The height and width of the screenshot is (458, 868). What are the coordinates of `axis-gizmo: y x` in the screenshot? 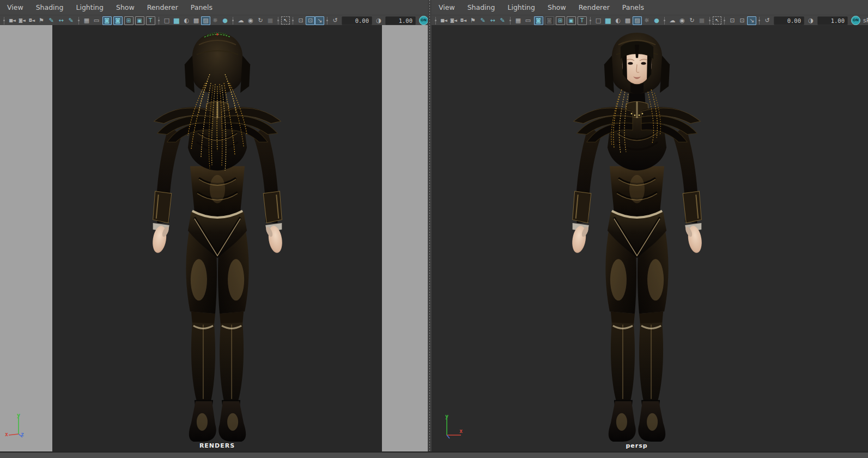 It's located at (452, 427).